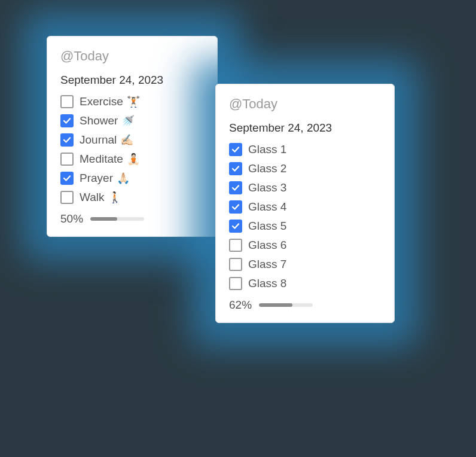 This screenshot has width=476, height=457. What do you see at coordinates (305, 169) in the screenshot?
I see `task-row: Glass 2` at bounding box center [305, 169].